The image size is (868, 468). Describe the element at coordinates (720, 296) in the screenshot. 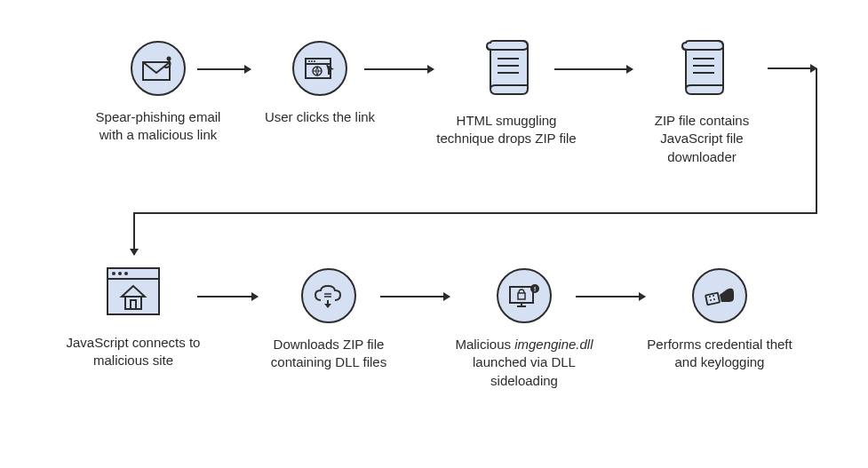

I see `hand-card-icon` at that location.